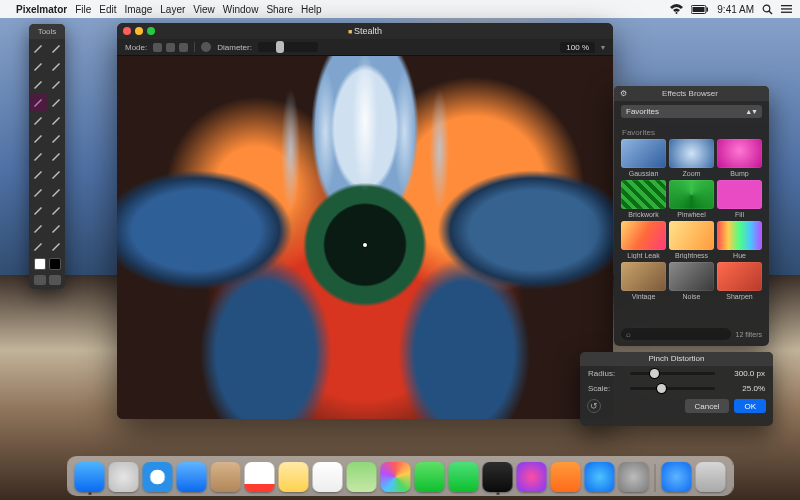  What do you see at coordinates (38, 48) in the screenshot?
I see `move-tool` at bounding box center [38, 48].